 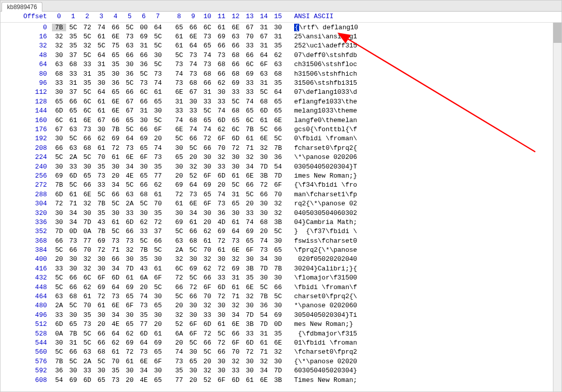 I want to click on ascii-cell: 020f05020202040, so click(x=321, y=259).